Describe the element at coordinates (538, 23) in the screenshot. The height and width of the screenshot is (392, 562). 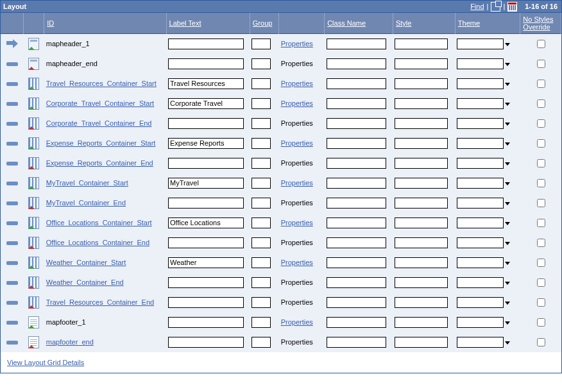
I see `col-override: No Styles Override` at that location.